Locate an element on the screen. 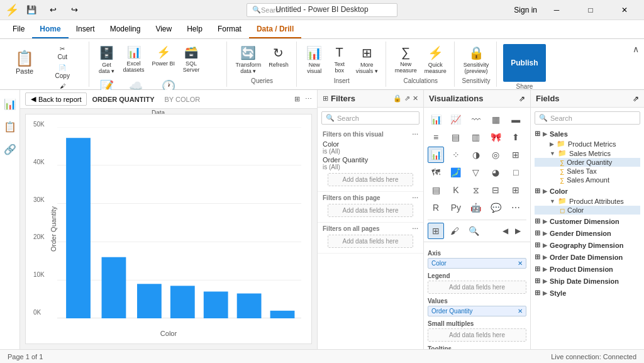  viz-icon-area: 〰 is located at coordinates (476, 120).